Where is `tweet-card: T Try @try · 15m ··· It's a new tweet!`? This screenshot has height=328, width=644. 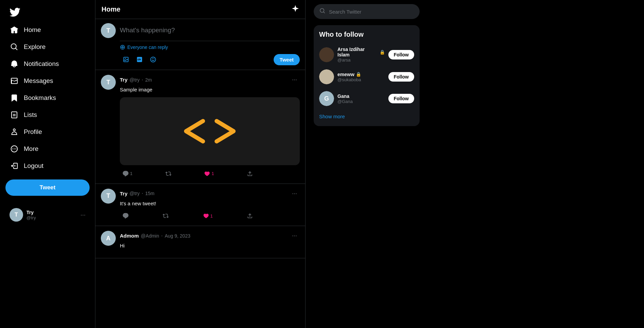
tweet-card: T Try @try · 15m ··· It's a new tweet! is located at coordinates (200, 205).